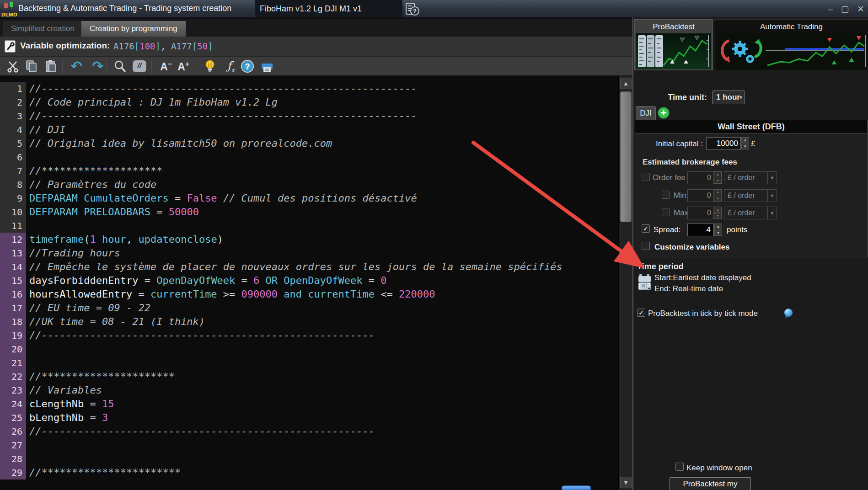 This screenshot has height=490, width=868. I want to click on help-document-icon: ?, so click(412, 10).